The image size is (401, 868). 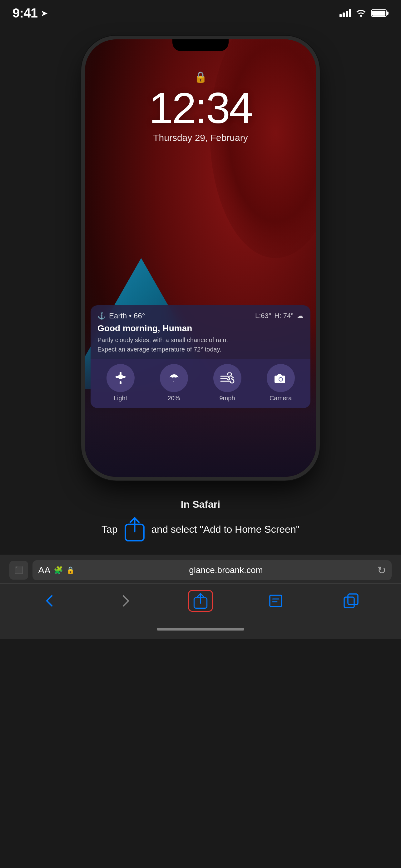 What do you see at coordinates (201, 504) in the screenshot?
I see `instruction-title: In Safari` at bounding box center [201, 504].